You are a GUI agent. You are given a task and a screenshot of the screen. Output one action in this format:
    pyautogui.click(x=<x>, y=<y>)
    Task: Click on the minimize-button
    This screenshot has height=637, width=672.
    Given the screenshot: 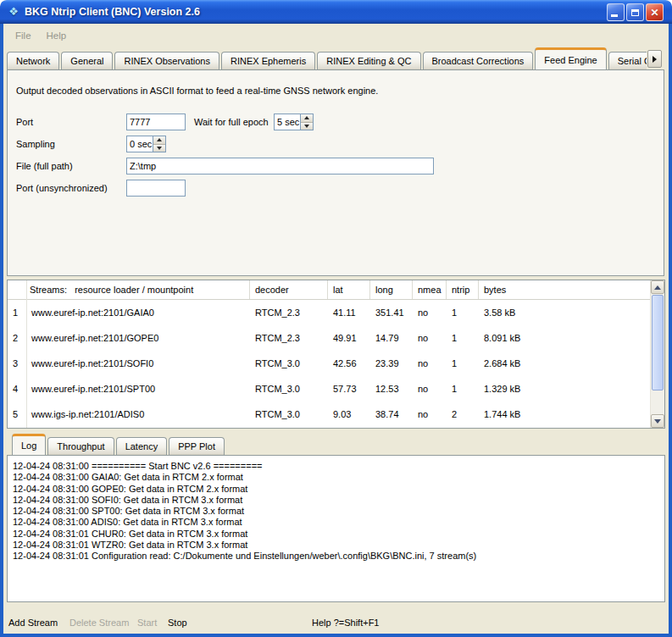 What is the action you would take?
    pyautogui.click(x=615, y=12)
    